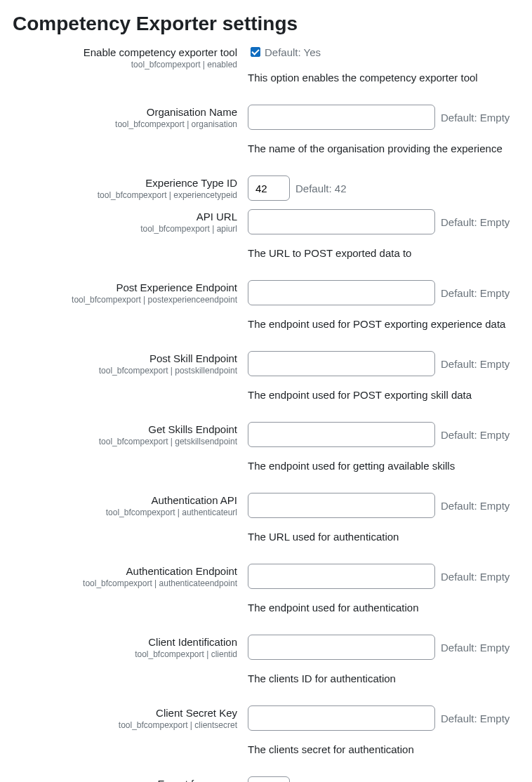 This screenshot has width=532, height=782. I want to click on page-title: Competency Exporter settings, so click(266, 24).